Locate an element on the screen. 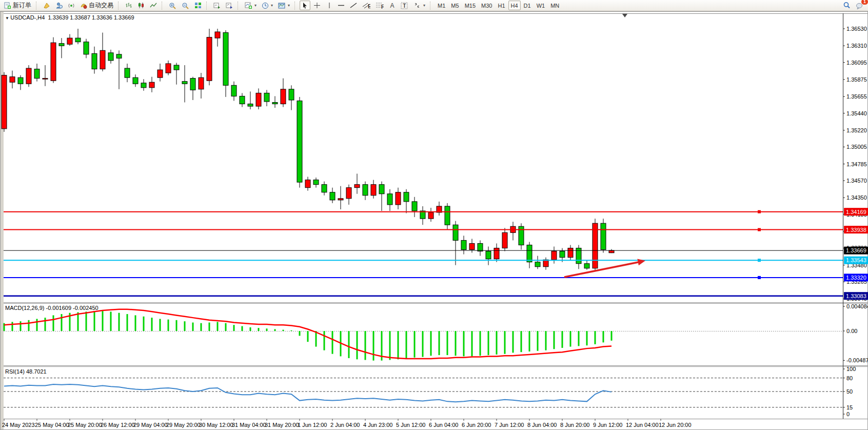  step-forward-button is located at coordinates (229, 5).